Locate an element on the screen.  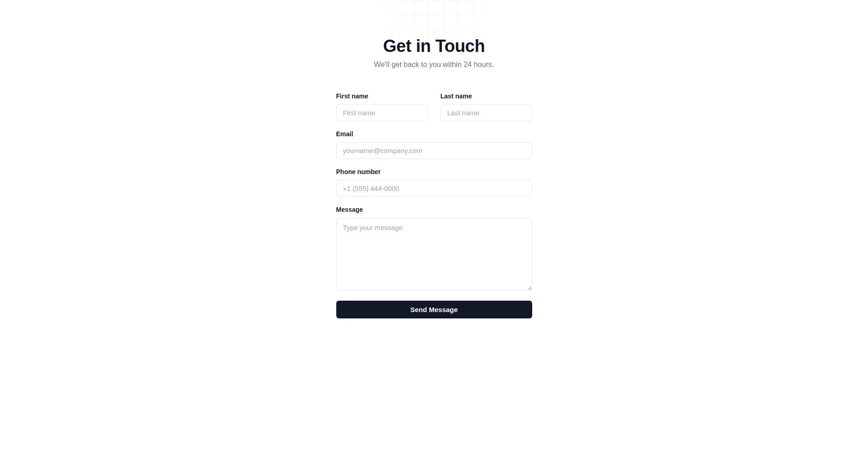
email-label: Email is located at coordinates (434, 134).